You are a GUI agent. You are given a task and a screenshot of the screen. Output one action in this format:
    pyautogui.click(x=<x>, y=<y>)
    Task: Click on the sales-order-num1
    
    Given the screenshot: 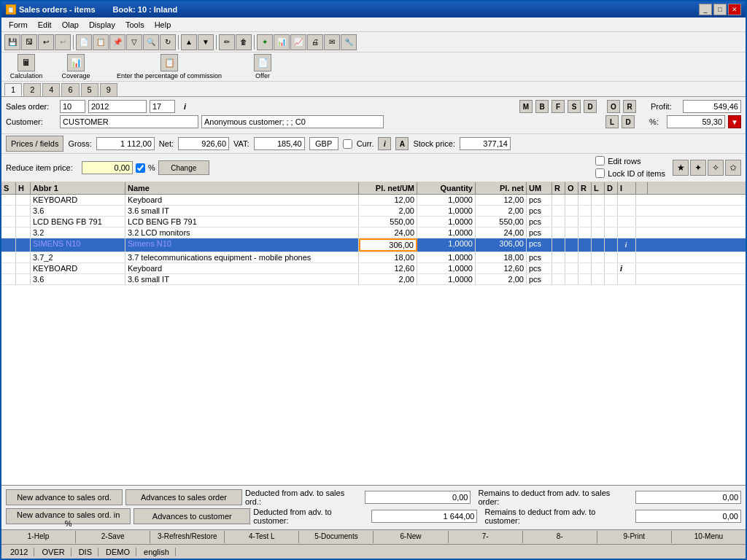 What is the action you would take?
    pyautogui.click(x=73, y=106)
    